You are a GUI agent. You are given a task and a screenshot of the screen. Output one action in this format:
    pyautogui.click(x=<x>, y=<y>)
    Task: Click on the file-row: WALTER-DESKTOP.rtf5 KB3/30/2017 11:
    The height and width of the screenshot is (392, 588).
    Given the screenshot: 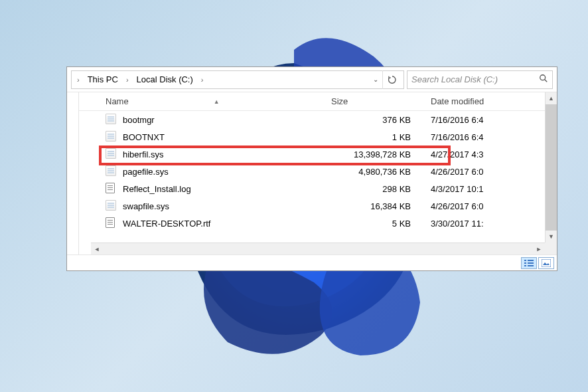 What is the action you would take?
    pyautogui.click(x=318, y=223)
    